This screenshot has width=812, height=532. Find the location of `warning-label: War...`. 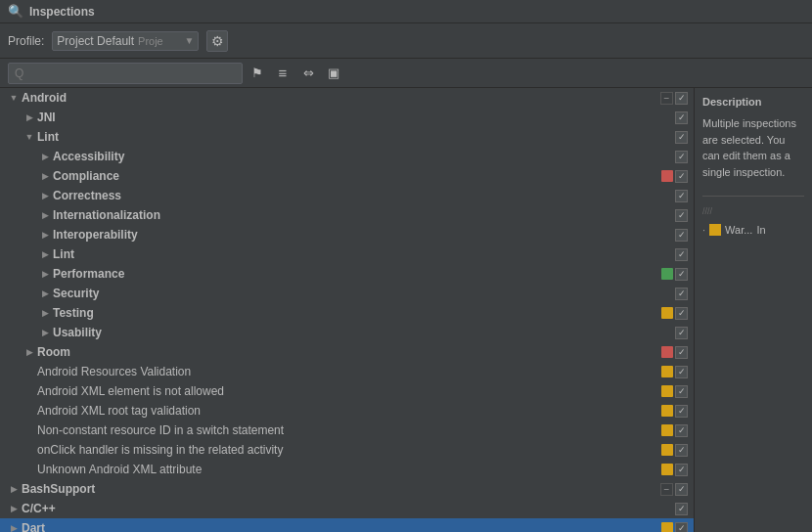

warning-label: War... is located at coordinates (739, 230).